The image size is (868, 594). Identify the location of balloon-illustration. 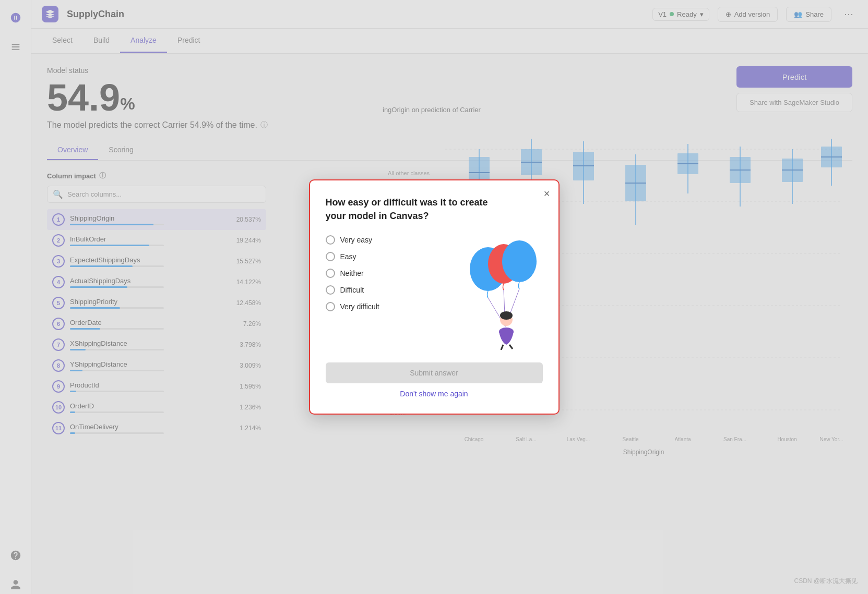
(501, 293).